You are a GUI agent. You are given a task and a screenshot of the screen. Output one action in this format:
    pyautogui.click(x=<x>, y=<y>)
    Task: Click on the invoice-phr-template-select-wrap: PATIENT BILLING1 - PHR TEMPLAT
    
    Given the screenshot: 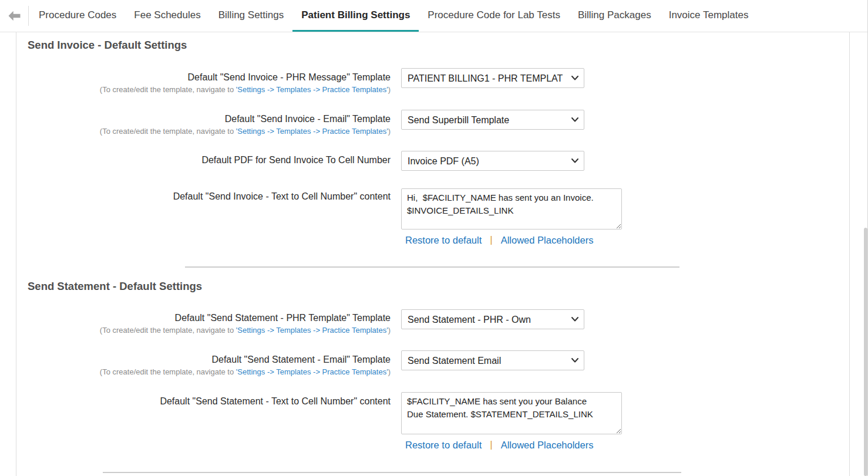 What is the action you would take?
    pyautogui.click(x=493, y=78)
    